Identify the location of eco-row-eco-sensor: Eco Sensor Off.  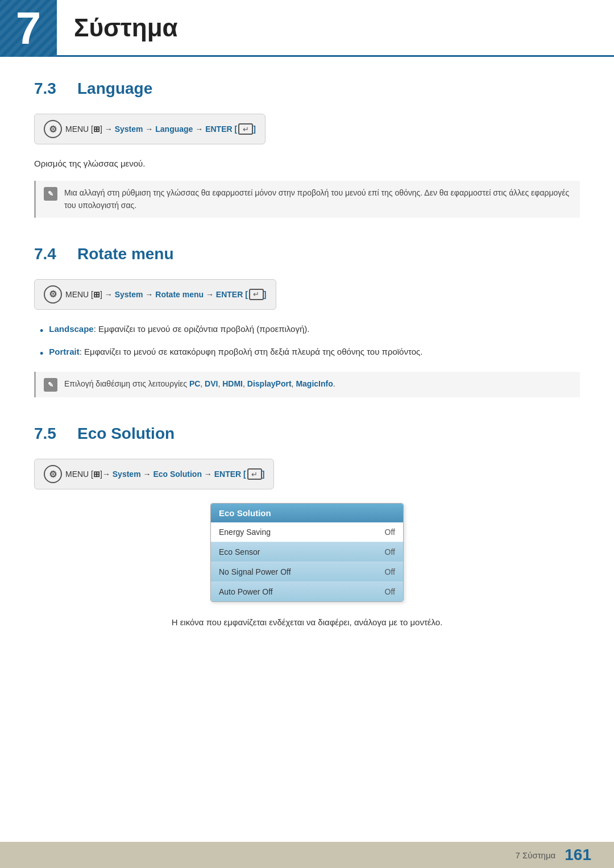
(307, 553).